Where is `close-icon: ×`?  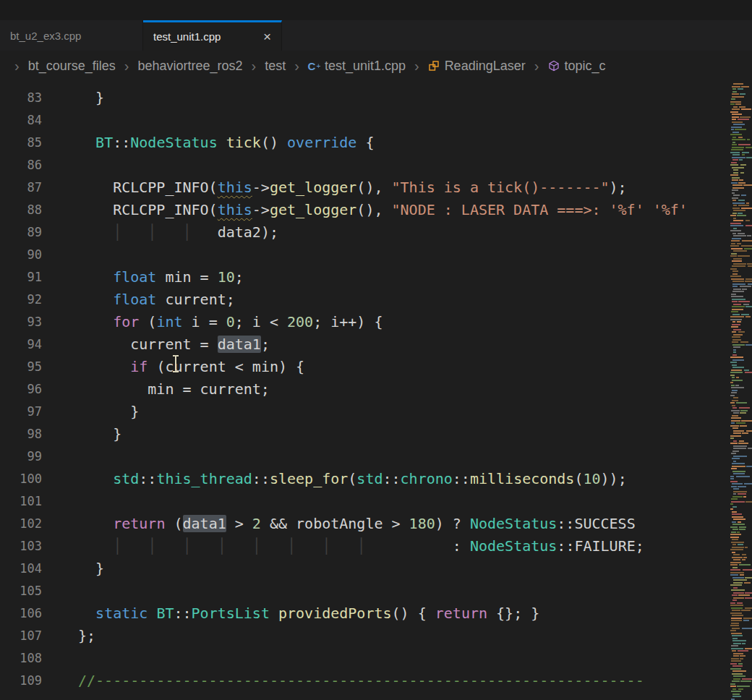
close-icon: × is located at coordinates (268, 36).